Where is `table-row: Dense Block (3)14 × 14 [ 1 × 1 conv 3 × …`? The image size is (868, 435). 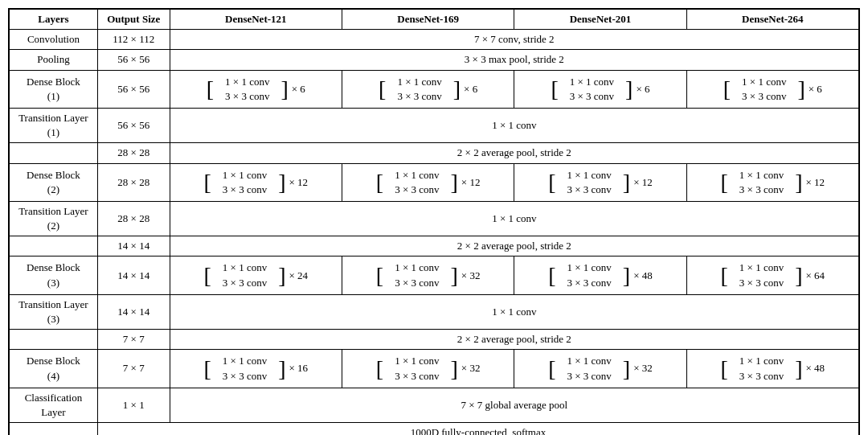 table-row: Dense Block (3)14 × 14 [ 1 × 1 conv 3 × … is located at coordinates (434, 275).